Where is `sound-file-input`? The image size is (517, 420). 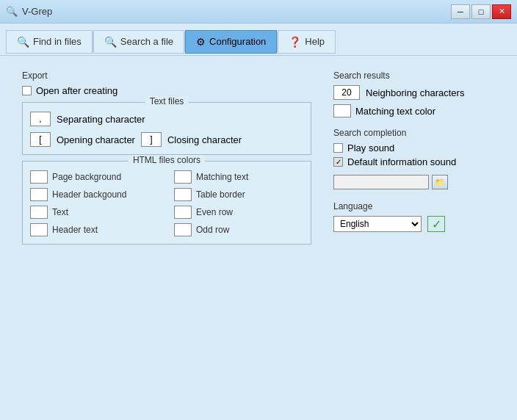 sound-file-input is located at coordinates (381, 182).